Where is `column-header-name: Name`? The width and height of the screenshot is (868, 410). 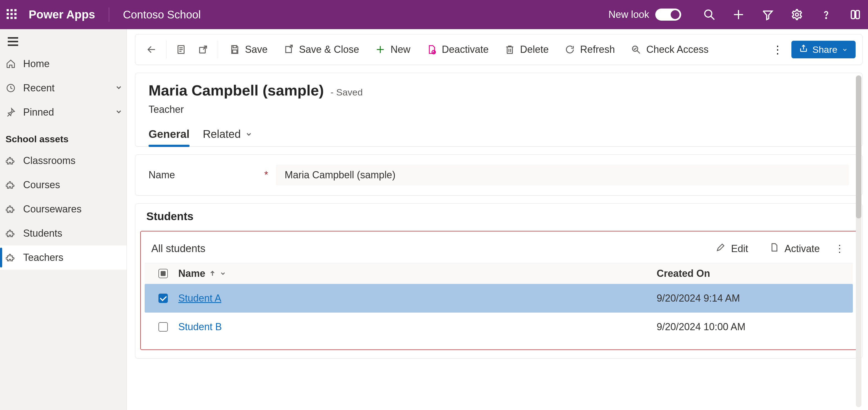 column-header-name: Name is located at coordinates (417, 273).